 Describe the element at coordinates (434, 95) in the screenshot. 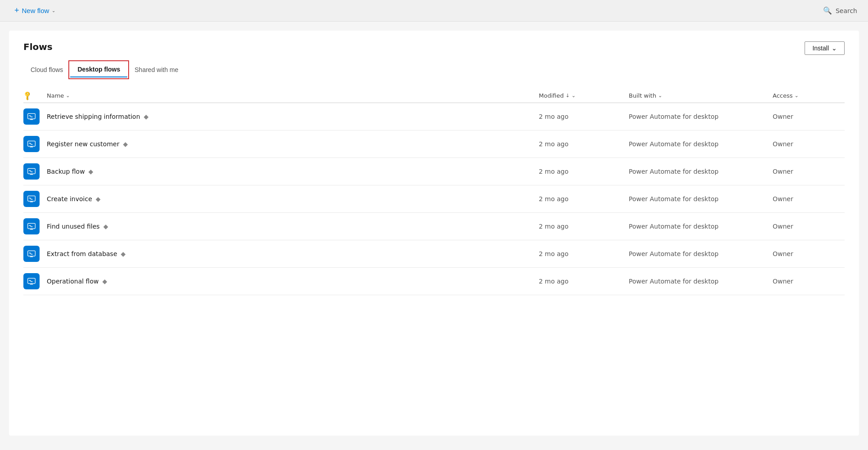

I see `table-header: 🔑 Name ⌄ Modified ↓ ⌄ Built with ⌄ Acces…` at that location.